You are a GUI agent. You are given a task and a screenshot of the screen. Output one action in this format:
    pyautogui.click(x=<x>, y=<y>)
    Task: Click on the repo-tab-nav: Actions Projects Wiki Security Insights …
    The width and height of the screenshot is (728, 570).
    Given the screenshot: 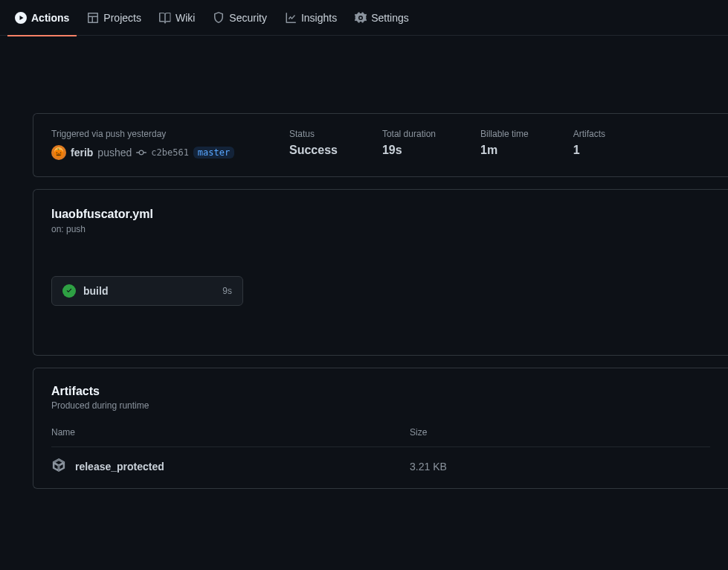 What is the action you would take?
    pyautogui.click(x=364, y=18)
    